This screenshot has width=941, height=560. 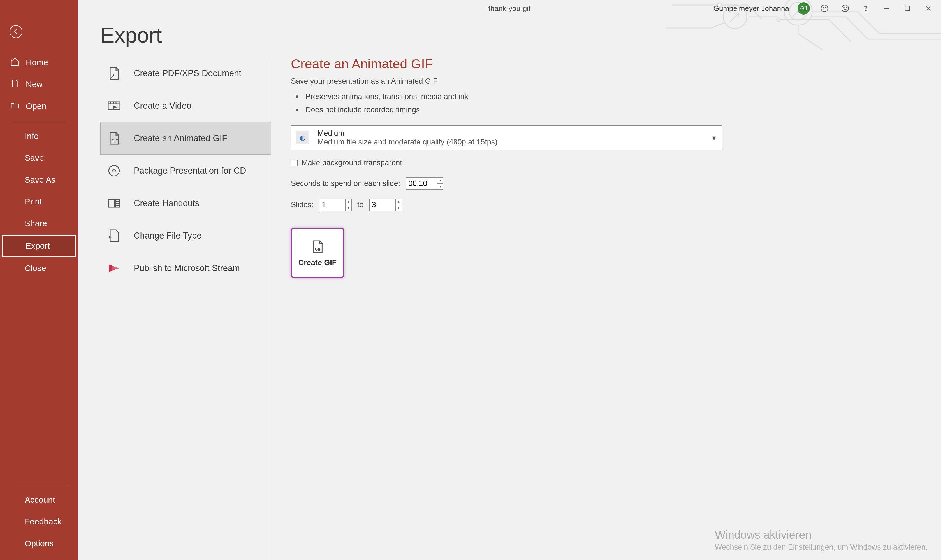 What do you see at coordinates (821, 547) in the screenshot?
I see `watermark-sub: Wechseln Sie zu den Einstellungen, um Wi…` at bounding box center [821, 547].